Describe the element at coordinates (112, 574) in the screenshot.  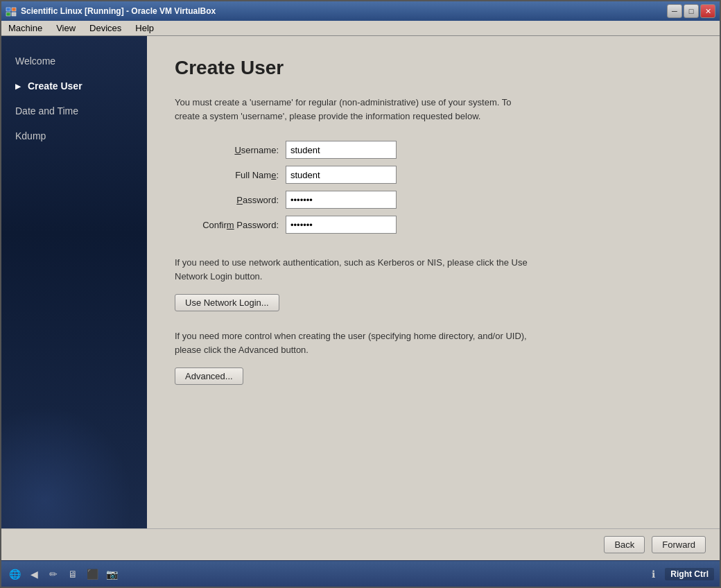
I see `taskbar-camera-icon: 📷` at that location.